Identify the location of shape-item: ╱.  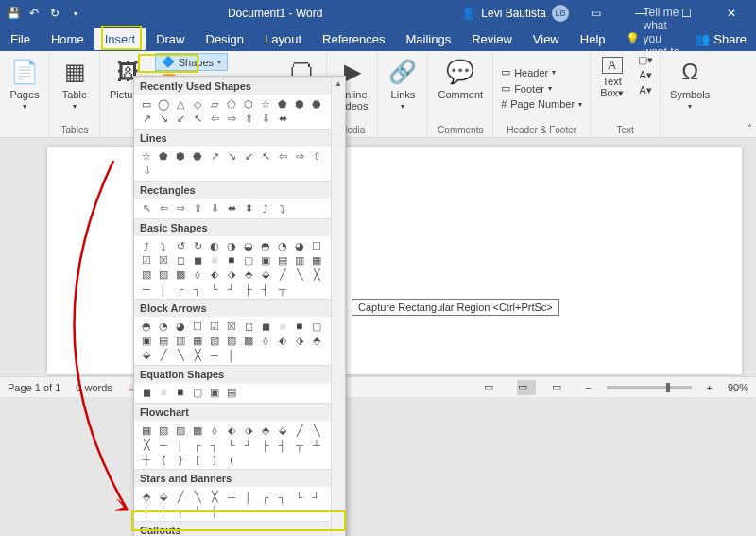
(283, 274).